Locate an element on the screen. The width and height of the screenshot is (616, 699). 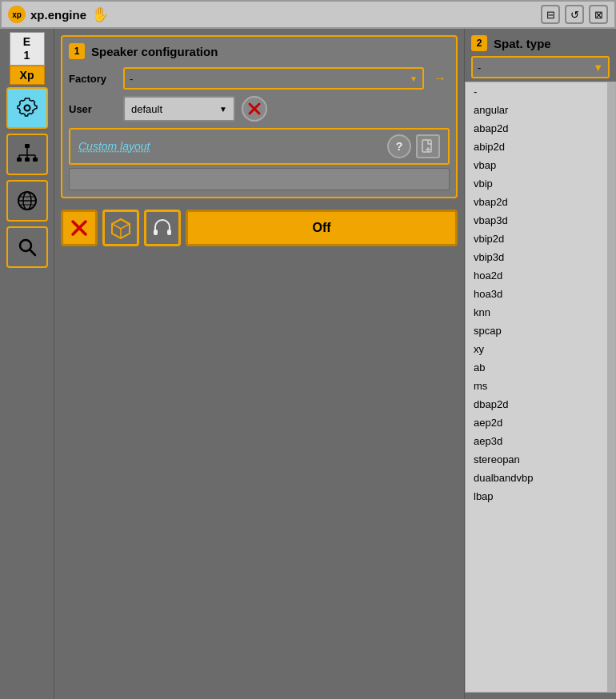
title-bar: xp xp.engine ✋ ⊟ ↺ ⊠ is located at coordinates (308, 14).